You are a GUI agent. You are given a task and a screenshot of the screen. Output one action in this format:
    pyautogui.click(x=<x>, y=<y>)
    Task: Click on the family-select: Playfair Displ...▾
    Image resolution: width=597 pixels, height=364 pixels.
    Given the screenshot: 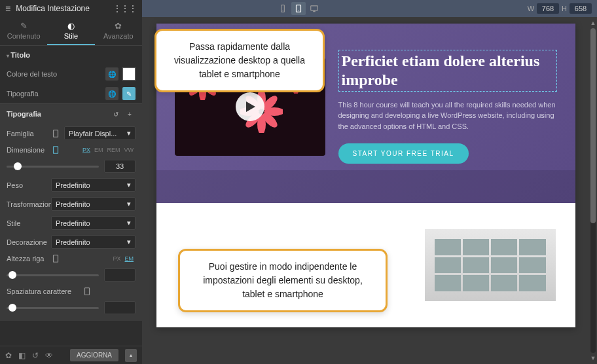 What is the action you would take?
    pyautogui.click(x=100, y=134)
    